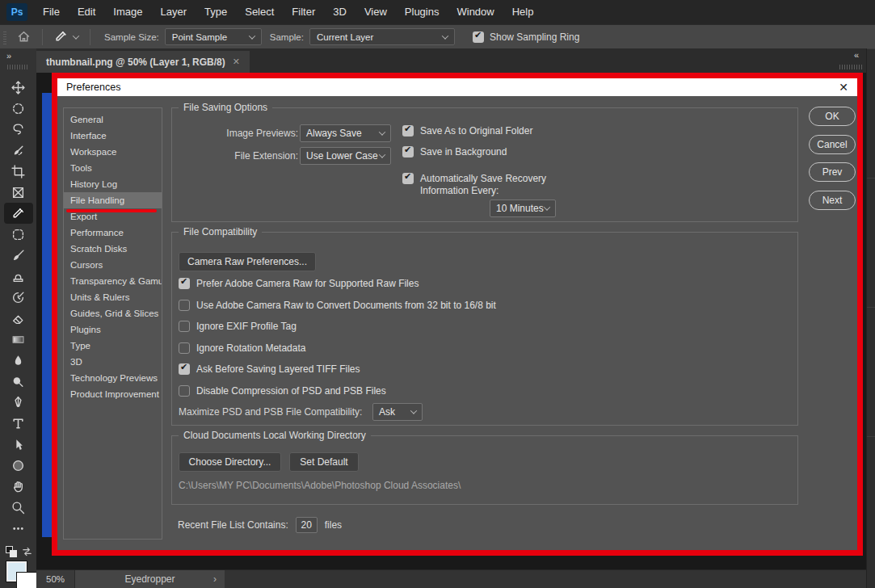 Image resolution: width=875 pixels, height=588 pixels. I want to click on ignore-rotation-checkbox, so click(184, 348).